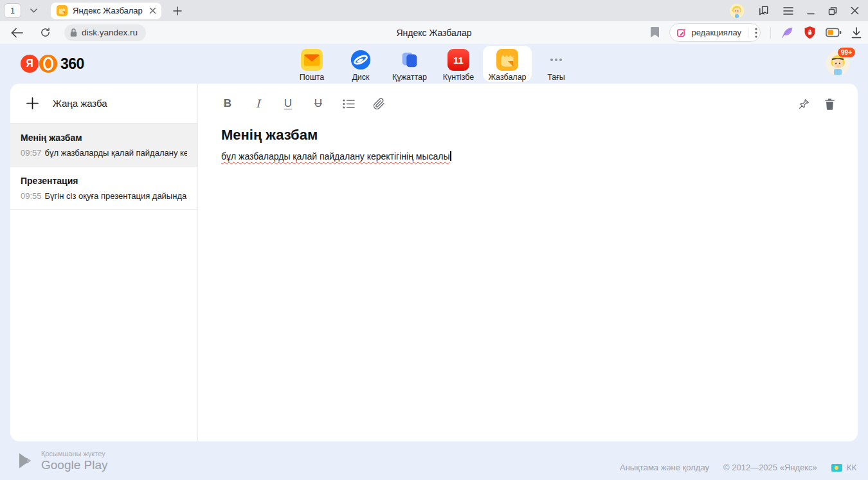 This screenshot has width=868, height=480. Describe the element at coordinates (788, 11) in the screenshot. I see `browser-menu-button` at that location.